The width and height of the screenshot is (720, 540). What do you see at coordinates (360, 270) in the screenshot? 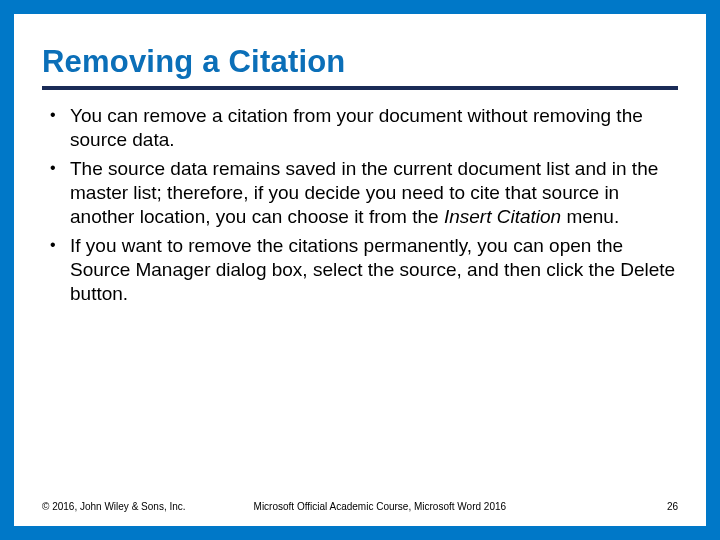
I see `bullet-item: If you want to remove the citations perm…` at bounding box center [360, 270].